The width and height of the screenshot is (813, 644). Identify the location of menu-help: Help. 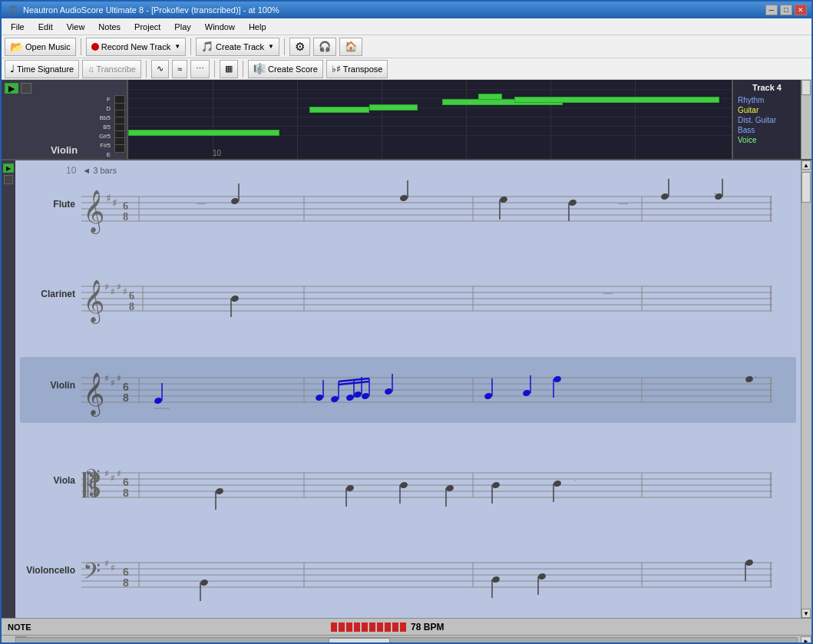
(258, 27).